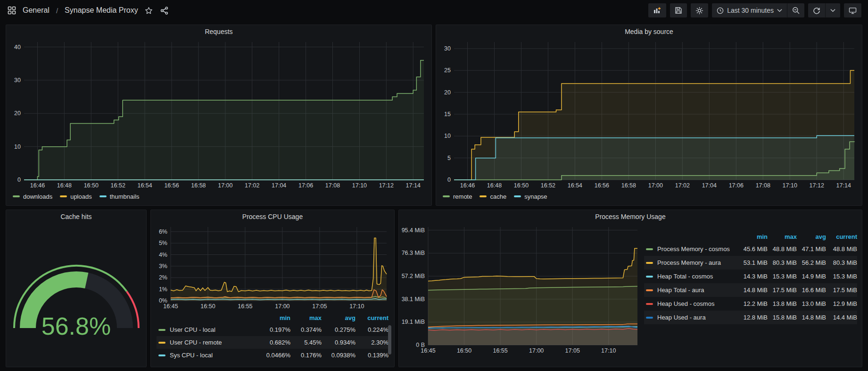  I want to click on max-value: 0.374%, so click(306, 329).